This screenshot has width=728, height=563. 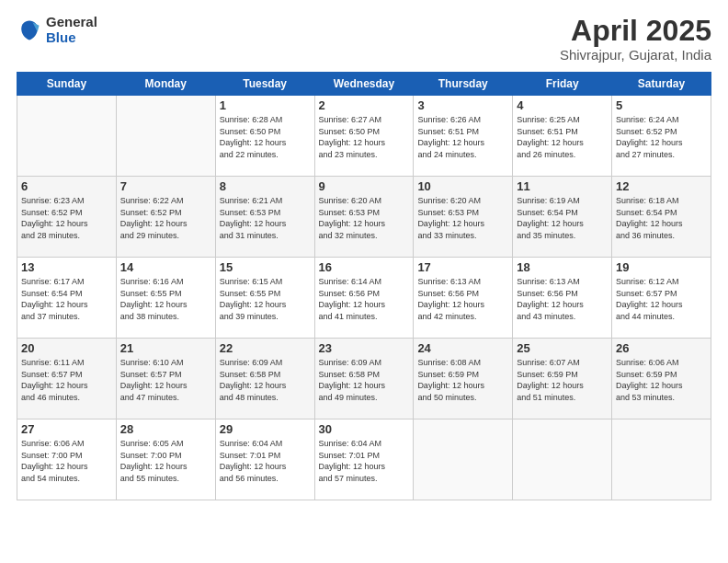 I want to click on day-number: 4, so click(x=563, y=105).